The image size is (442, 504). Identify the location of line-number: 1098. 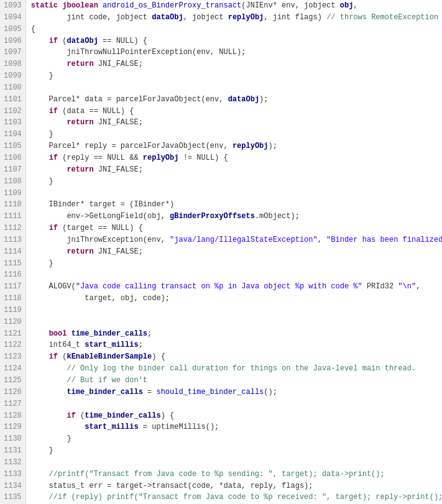
(12, 65).